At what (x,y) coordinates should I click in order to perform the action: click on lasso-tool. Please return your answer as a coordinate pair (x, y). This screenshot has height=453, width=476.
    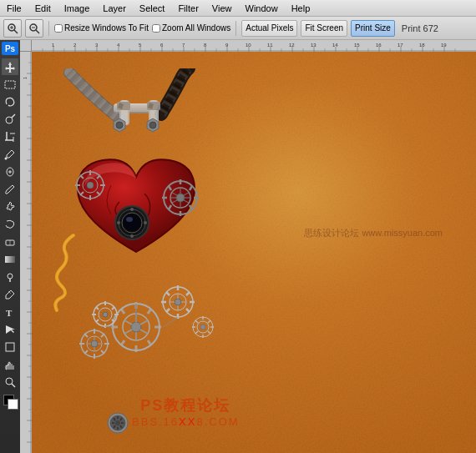
    Looking at the image, I should click on (10, 102).